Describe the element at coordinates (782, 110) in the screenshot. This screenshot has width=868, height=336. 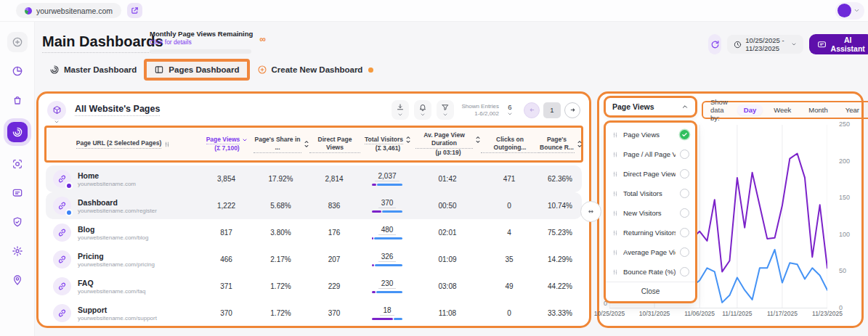
I see `granularity-week: Week` at that location.